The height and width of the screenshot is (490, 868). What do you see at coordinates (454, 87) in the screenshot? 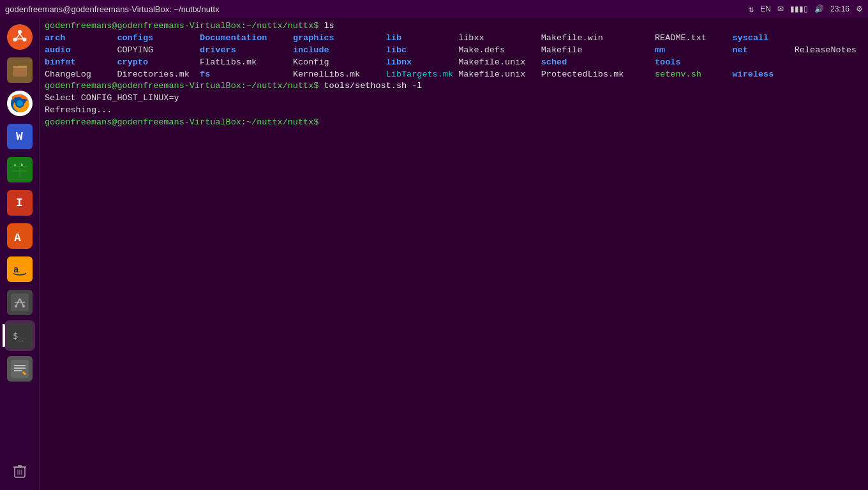
I see `terminal-line-sethost: godenfreemans@godenfreemans-VirtualBox:~…` at bounding box center [454, 87].